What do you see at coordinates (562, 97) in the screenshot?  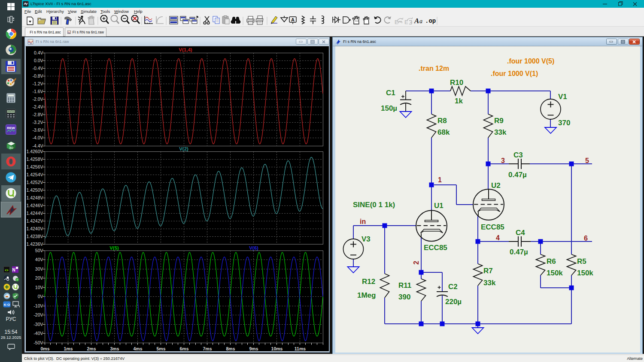 I see `svg-text: V1` at bounding box center [562, 97].